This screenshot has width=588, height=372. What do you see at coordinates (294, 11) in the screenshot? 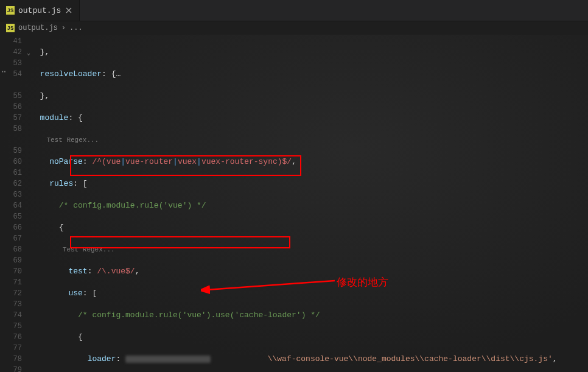
I see `tab-bar: JS output.js` at bounding box center [294, 11].